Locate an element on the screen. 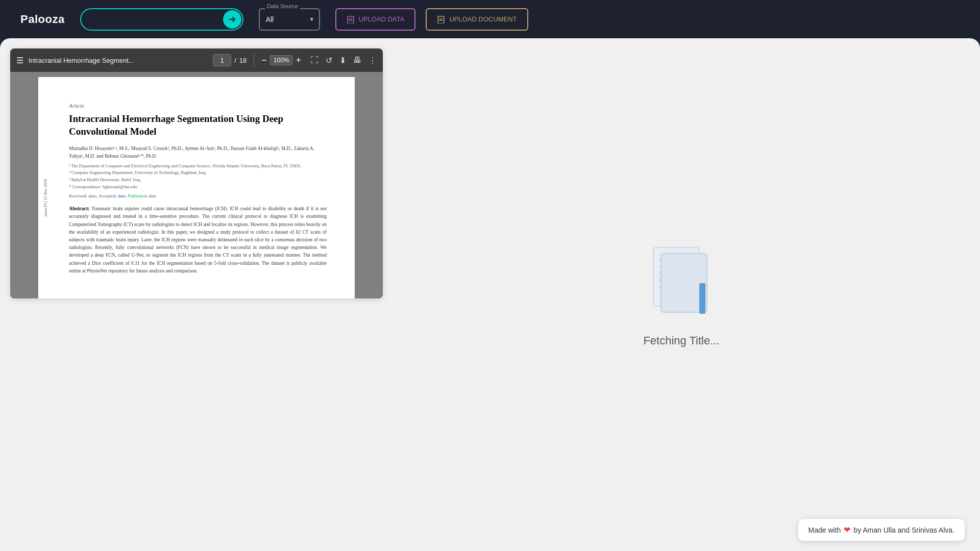 The height and width of the screenshot is (551, 980). more-options-icon: ⋮ is located at coordinates (373, 60).